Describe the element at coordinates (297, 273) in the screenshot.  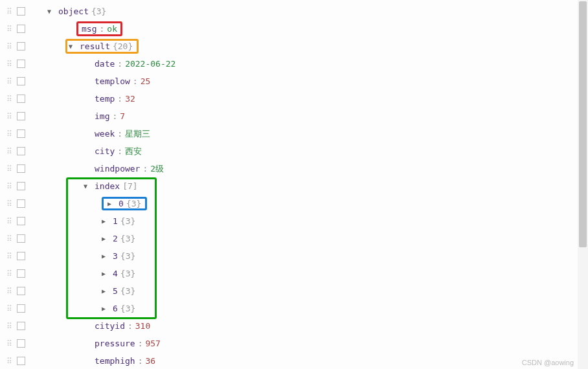
I see `tree-row: ⠿ ▶ 4 {3}` at that location.